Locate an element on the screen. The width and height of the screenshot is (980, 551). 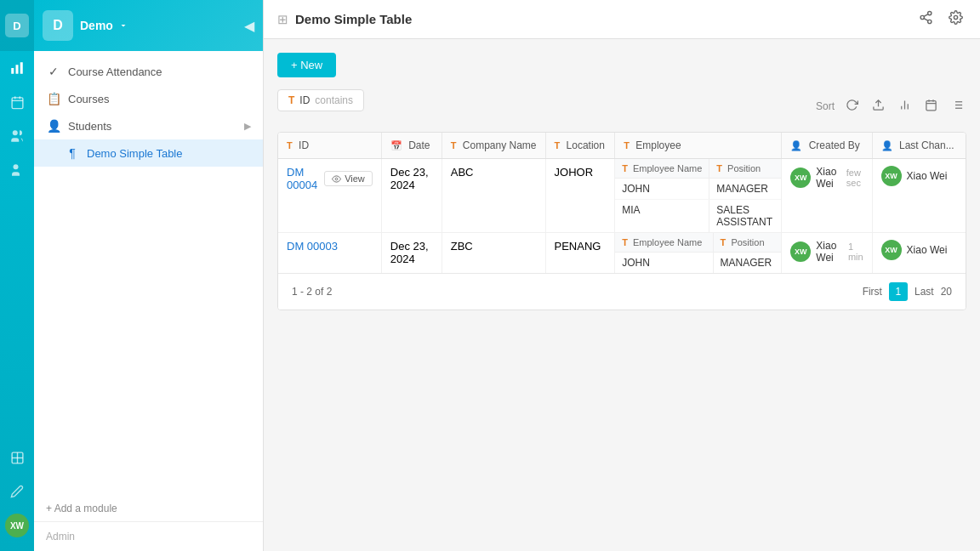
col-header-company: T Company Name is located at coordinates (493, 146).